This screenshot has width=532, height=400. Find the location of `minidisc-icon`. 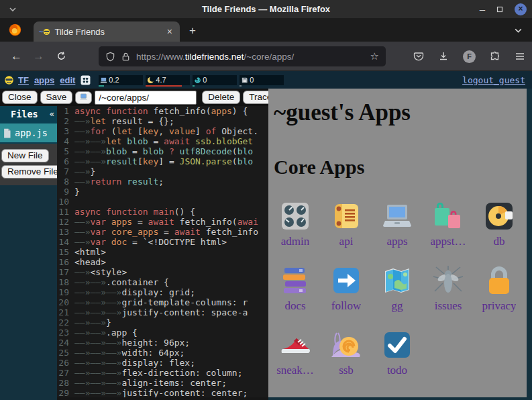

minidisc-icon is located at coordinates (499, 216).